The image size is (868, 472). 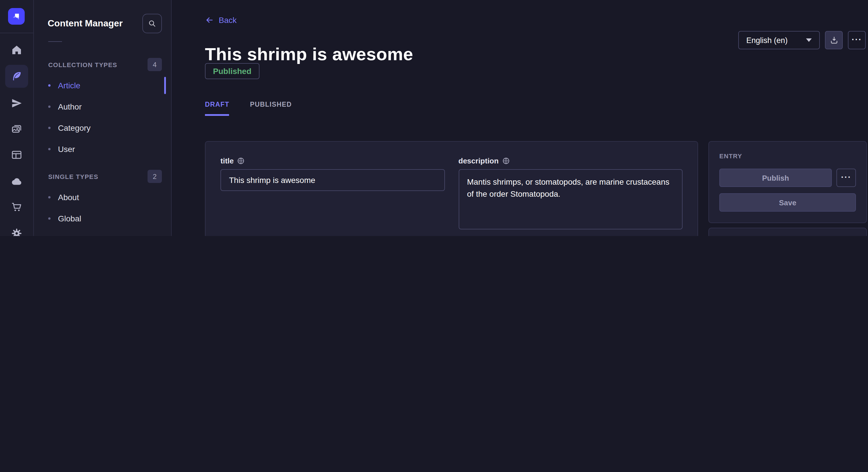 I want to click on sidebar-item-category: Category, so click(x=107, y=128).